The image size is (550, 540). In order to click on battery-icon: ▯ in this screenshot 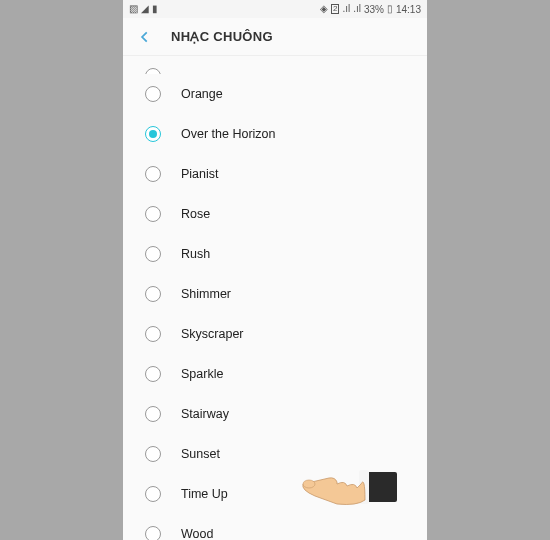, I will do `click(390, 9)`.